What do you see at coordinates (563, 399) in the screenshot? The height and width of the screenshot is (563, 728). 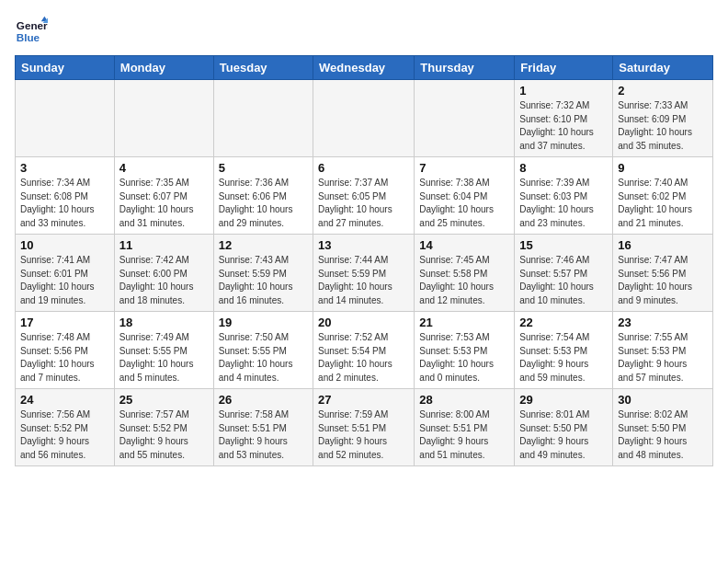 I see `day-number: 29` at bounding box center [563, 399].